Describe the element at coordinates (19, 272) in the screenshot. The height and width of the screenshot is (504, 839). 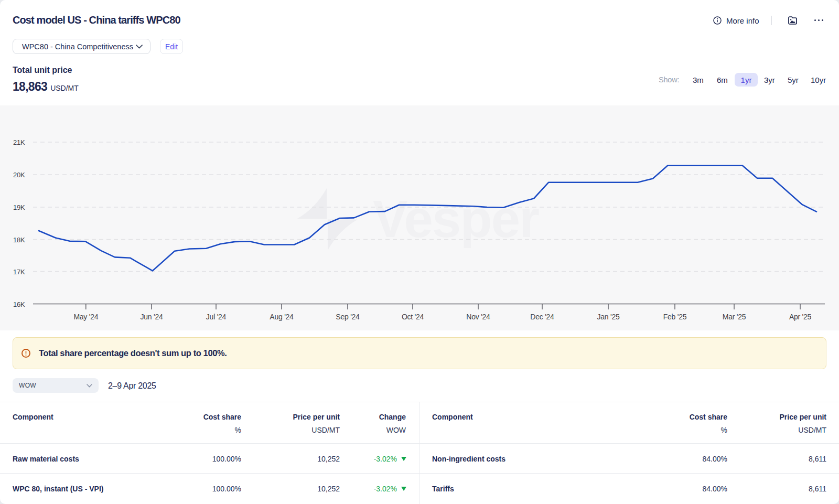
I see `svg-text: 17K` at that location.